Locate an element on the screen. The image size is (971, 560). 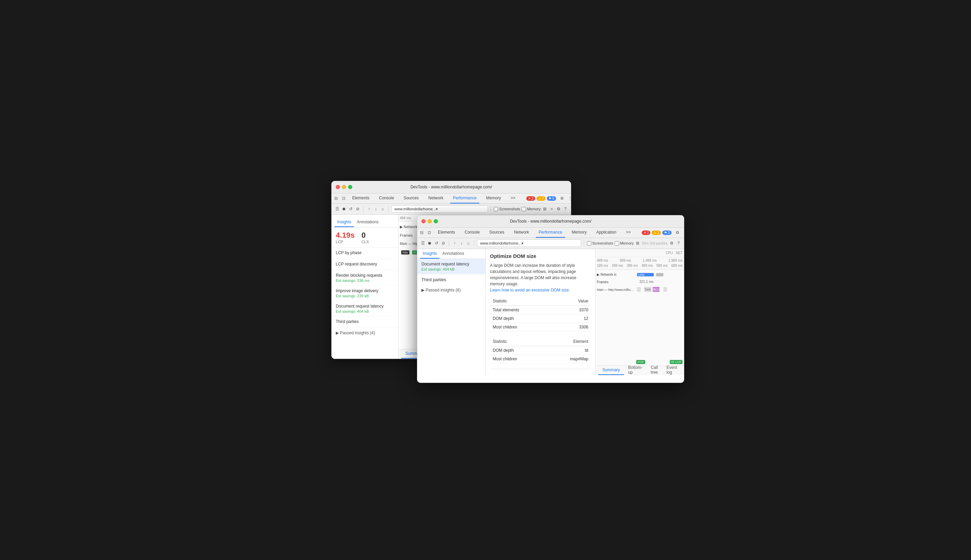
front-home-icon: ⌂ is located at coordinates (469, 243).